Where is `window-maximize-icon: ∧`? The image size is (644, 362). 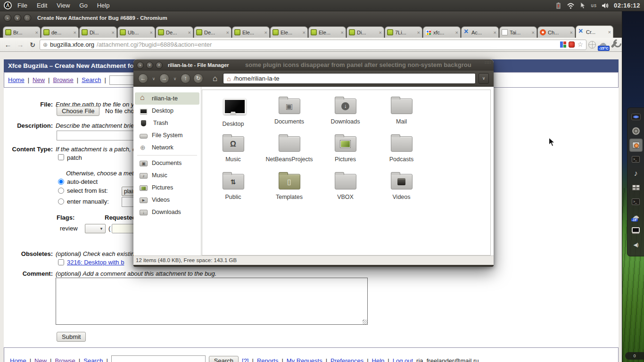 window-maximize-icon: ∧ is located at coordinates (159, 65).